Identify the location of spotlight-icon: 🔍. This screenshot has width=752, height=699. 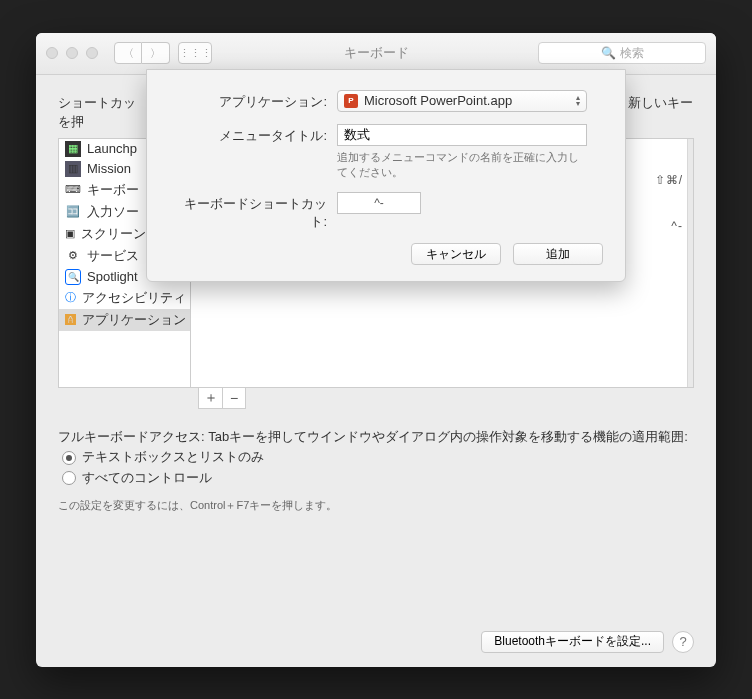
(73, 277).